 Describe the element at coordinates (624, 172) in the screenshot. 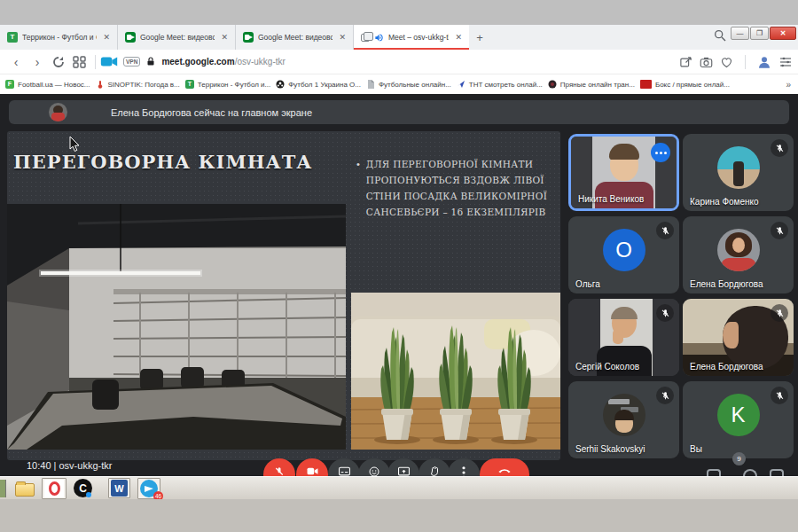

I see `participant-tile-nikita: Никита Веников` at that location.